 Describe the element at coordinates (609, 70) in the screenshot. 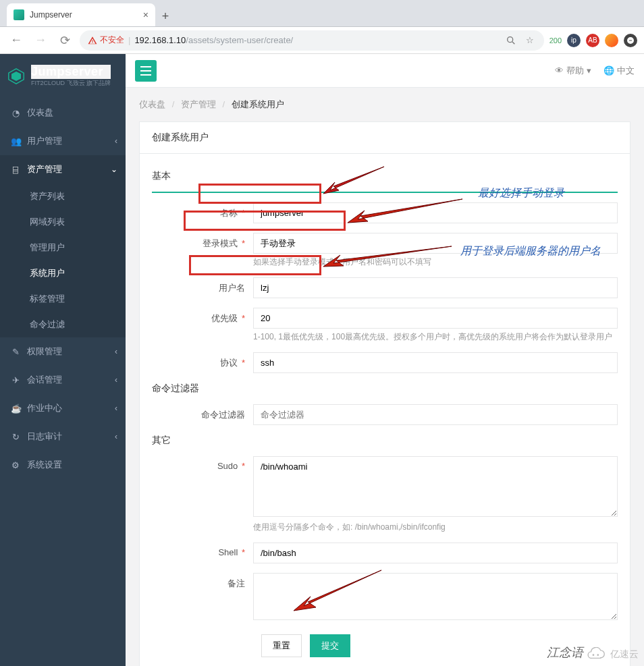

I see `globe-icon: 🌐` at that location.